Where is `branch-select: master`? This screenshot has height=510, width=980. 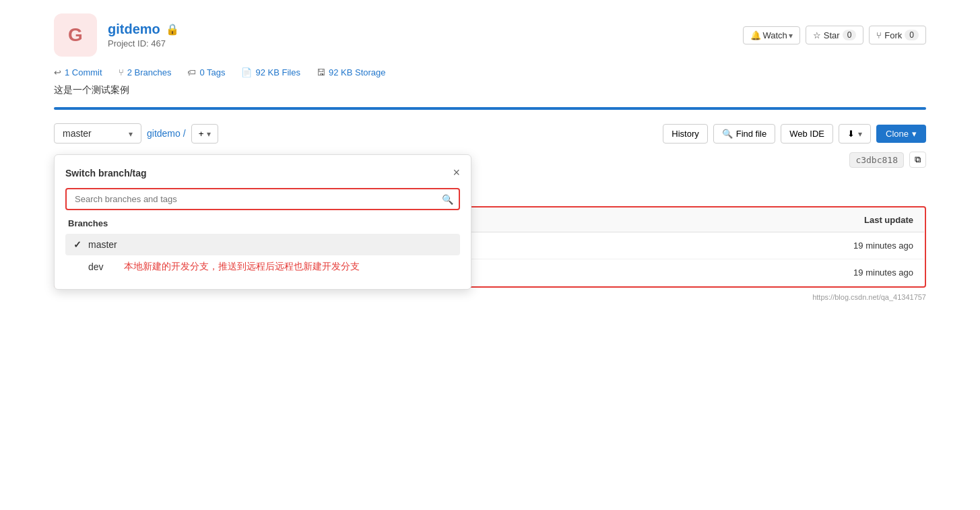
branch-select: master is located at coordinates (98, 133).